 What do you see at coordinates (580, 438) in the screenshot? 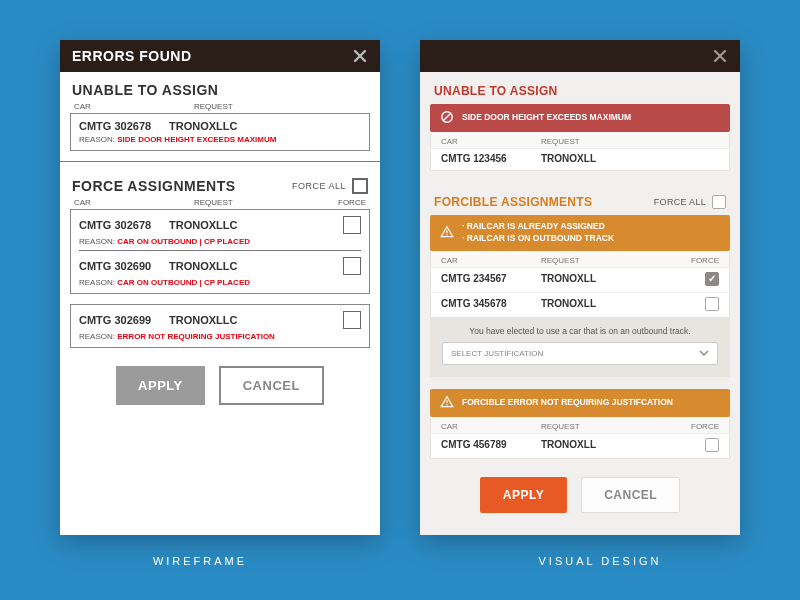
I see `forcible-table-2: CAR REQUEST FORCE CMTG 456789 TRONOXLL` at bounding box center [580, 438].